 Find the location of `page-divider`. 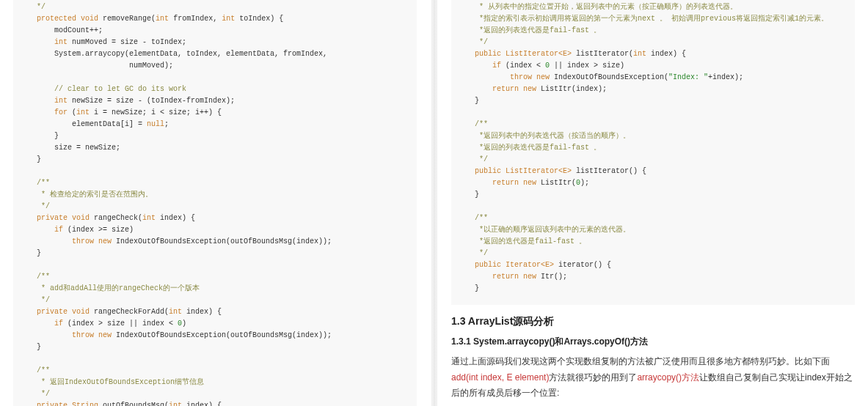

page-divider is located at coordinates (434, 203).